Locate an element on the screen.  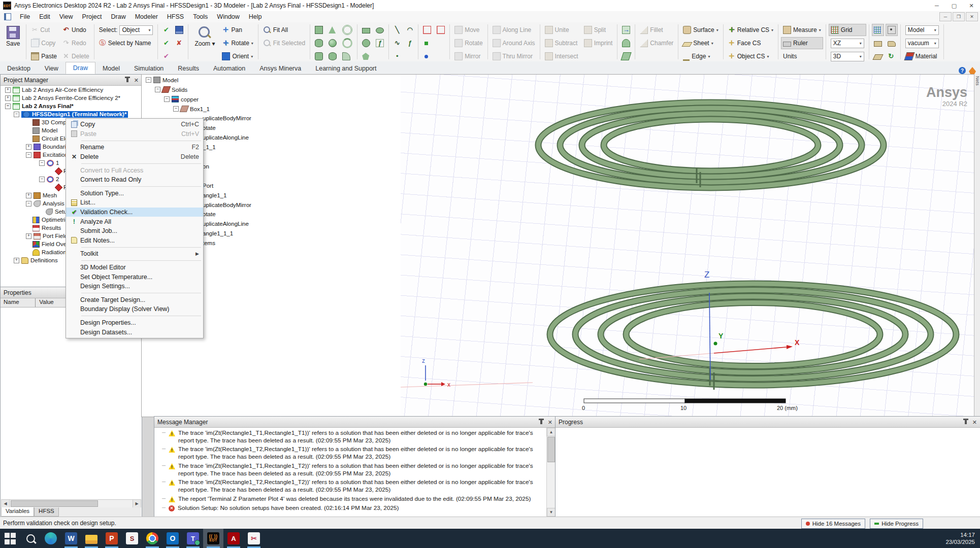
model-node-fragment: otate is located at coordinates (209, 128).